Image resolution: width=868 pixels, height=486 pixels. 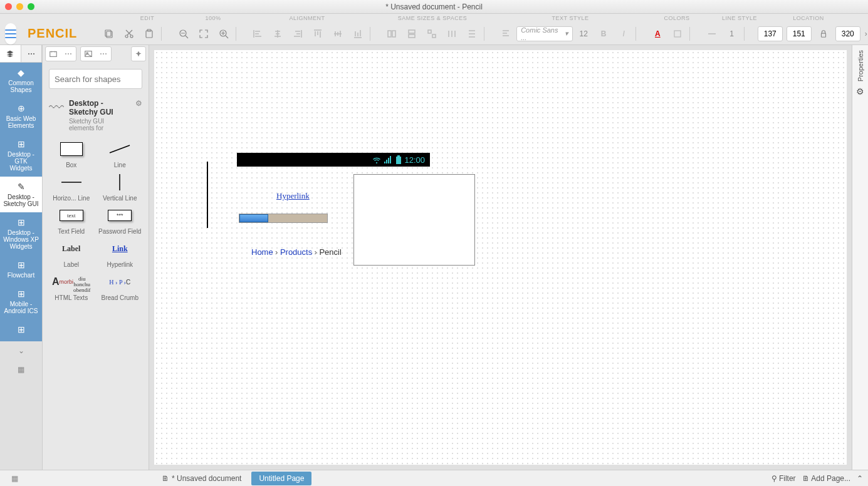 What do you see at coordinates (204, 34) in the screenshot?
I see `zoom-fit-button` at bounding box center [204, 34].